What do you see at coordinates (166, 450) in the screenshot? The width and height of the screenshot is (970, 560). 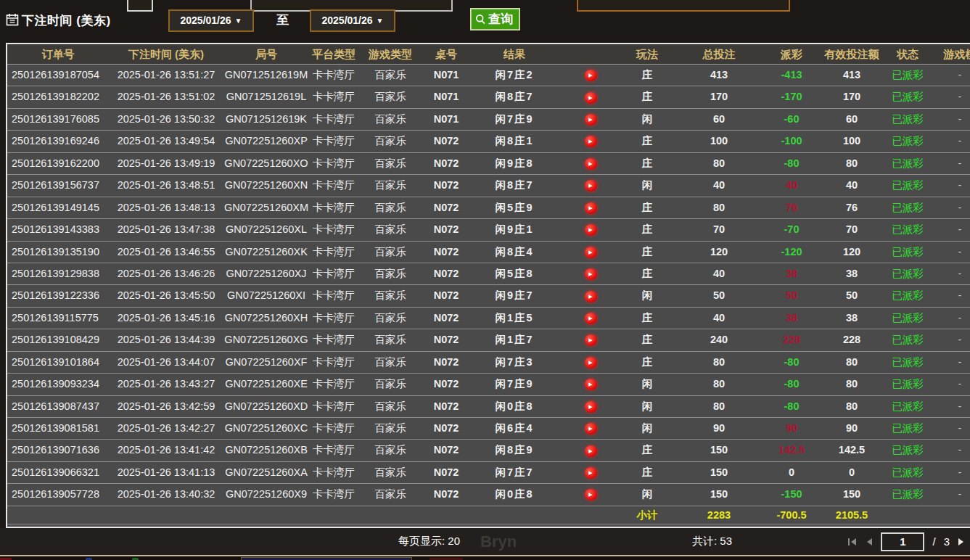 I see `bet-time-cell: 2025-01-26 13:41:42` at bounding box center [166, 450].